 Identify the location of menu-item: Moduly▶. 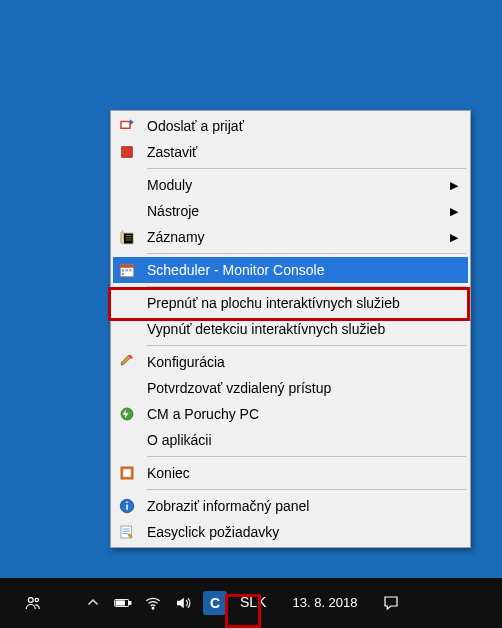
(290, 185).